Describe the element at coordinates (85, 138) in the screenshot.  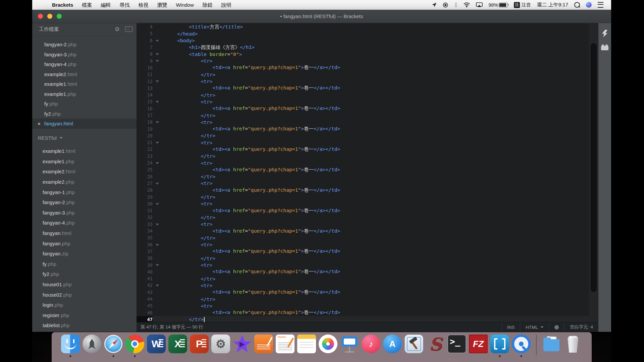
I see `project-dropdown: RESTful` at that location.